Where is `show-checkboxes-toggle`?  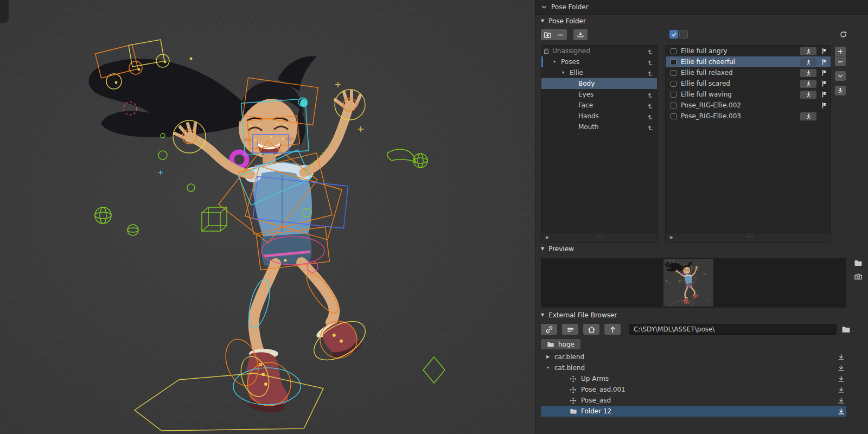
show-checkboxes-toggle is located at coordinates (674, 34).